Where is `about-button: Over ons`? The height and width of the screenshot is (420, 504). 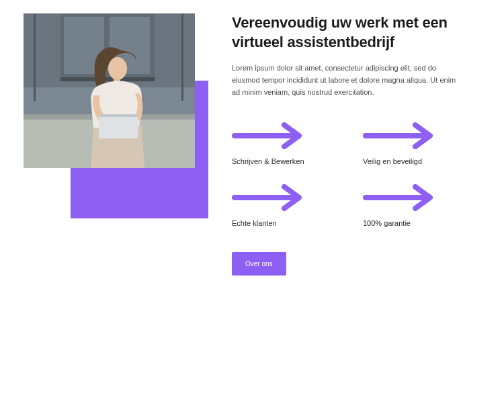 about-button: Over ons is located at coordinates (259, 263).